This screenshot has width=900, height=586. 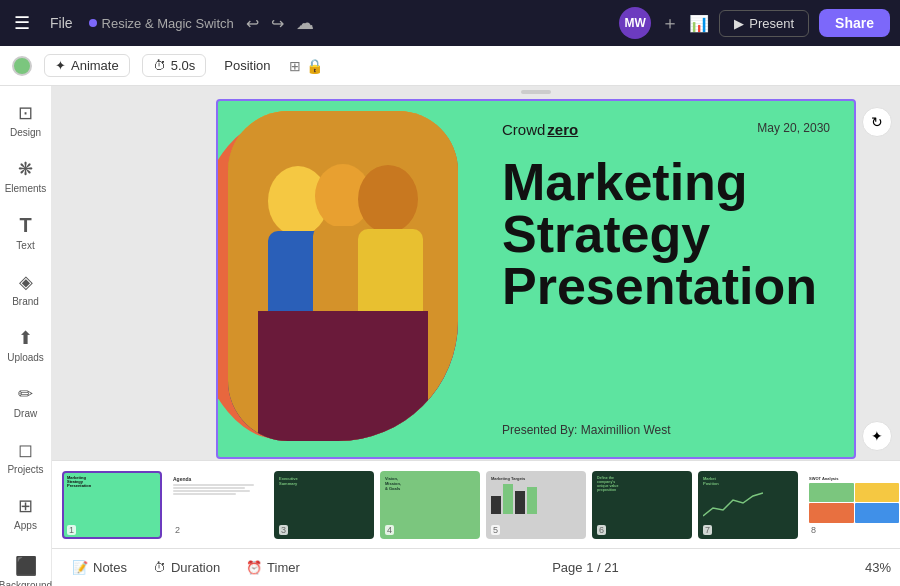 I want to click on refresh-button: ↻, so click(x=877, y=122).